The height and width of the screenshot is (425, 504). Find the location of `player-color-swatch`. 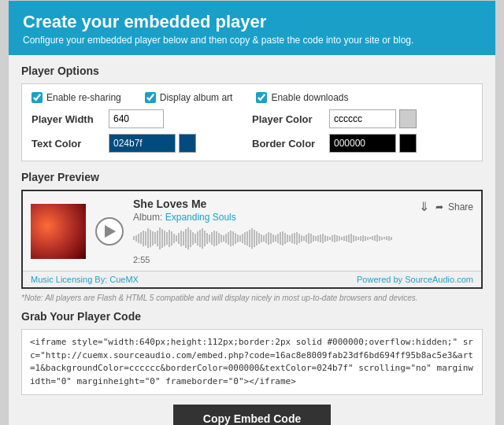

player-color-swatch is located at coordinates (408, 119).